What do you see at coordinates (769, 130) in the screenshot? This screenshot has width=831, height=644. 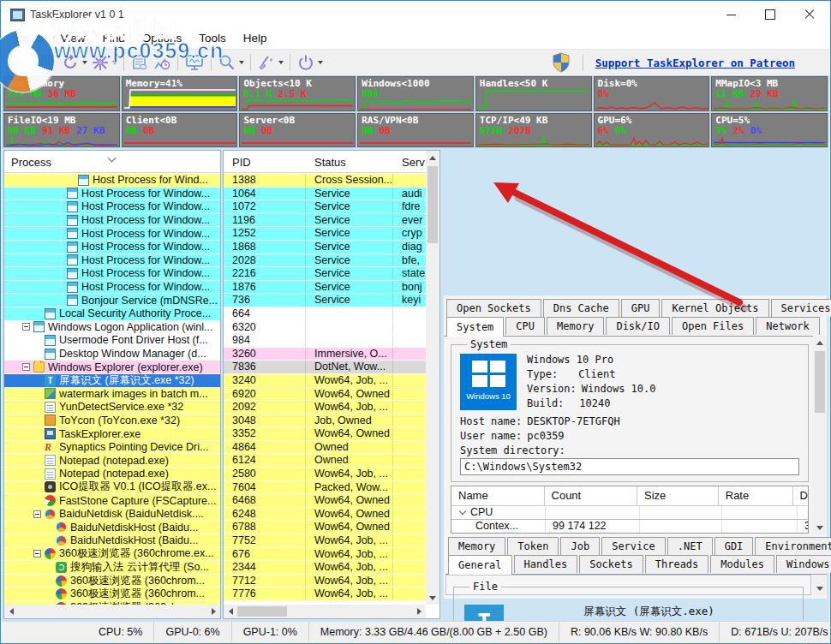 I see `graph-cpu: CPU=5% 3%2%0%` at bounding box center [769, 130].